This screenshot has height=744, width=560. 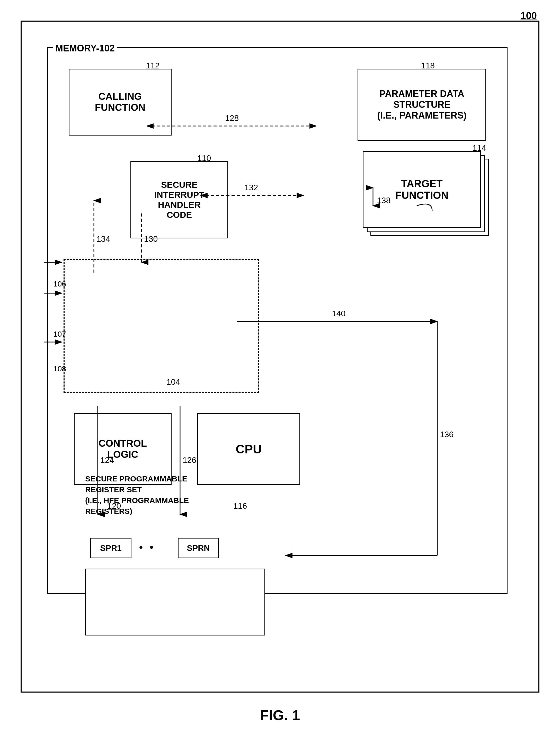 What do you see at coordinates (114, 506) in the screenshot?
I see `ref-120: 120` at bounding box center [114, 506].